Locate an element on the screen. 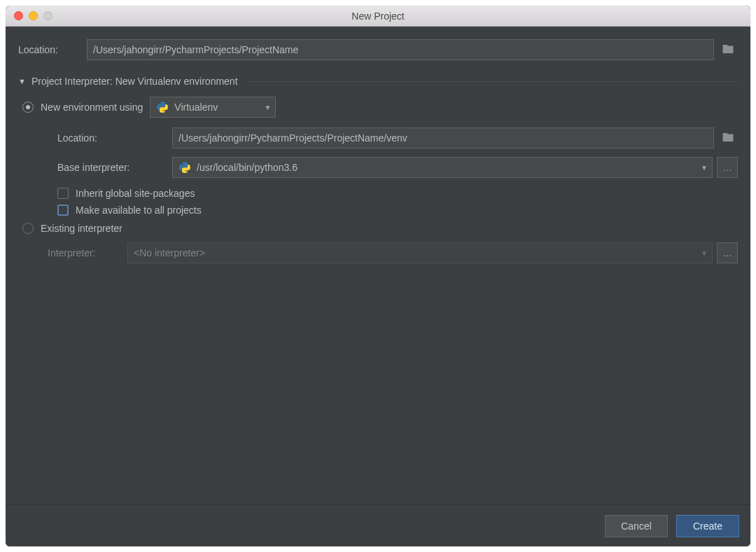 This screenshot has width=756, height=552. env-tool-value: Virtualenv is located at coordinates (196, 107).